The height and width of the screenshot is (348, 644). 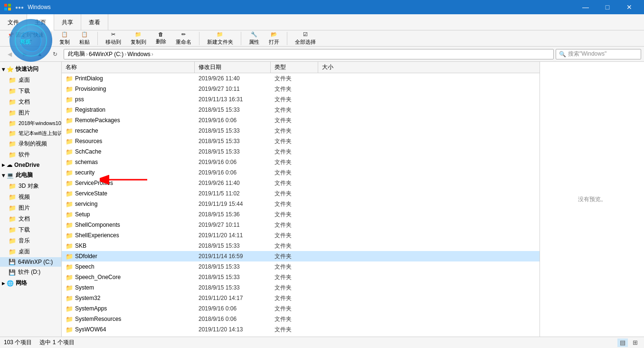 What do you see at coordinates (30, 252) in the screenshot?
I see `sidebar-item-desktop2: 📁 桌面` at bounding box center [30, 252].